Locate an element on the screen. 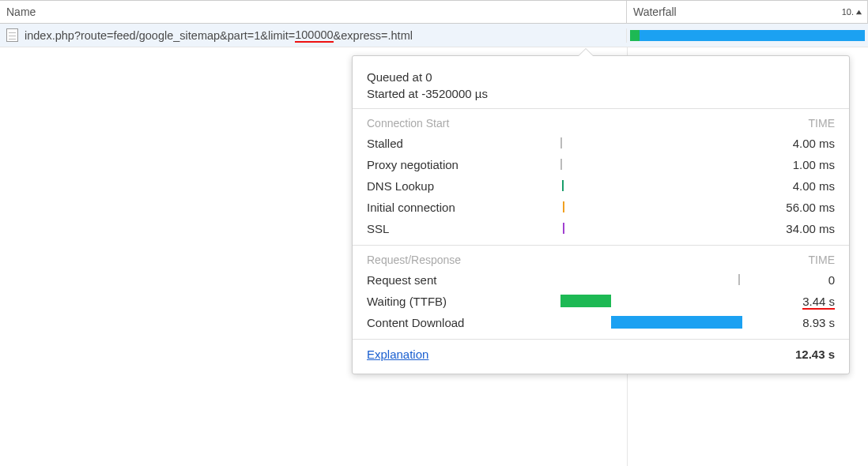 This screenshot has width=868, height=466. request-name-cell: index.php?route=feed/google_sitemap&part… is located at coordinates (313, 36).